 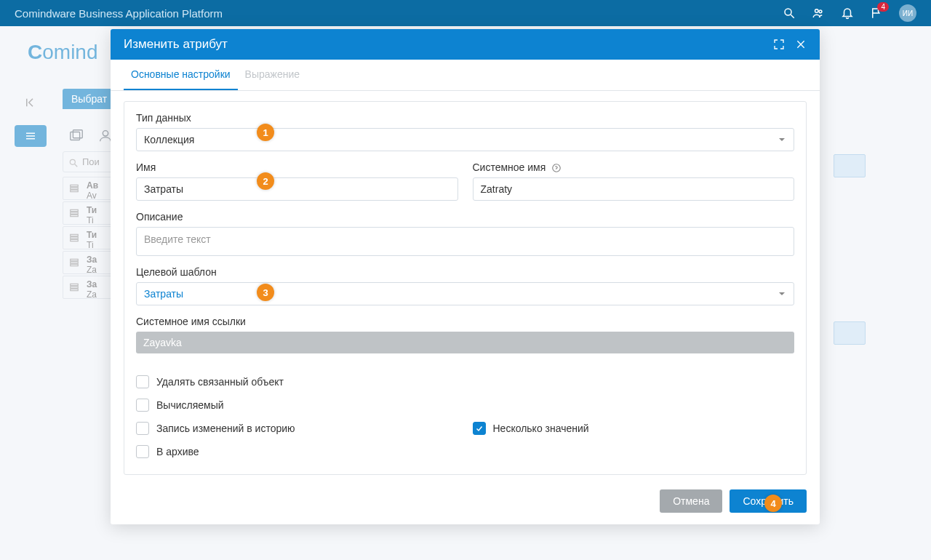 I want to click on modal-footer: Отмена Сохранить, so click(x=466, y=503).